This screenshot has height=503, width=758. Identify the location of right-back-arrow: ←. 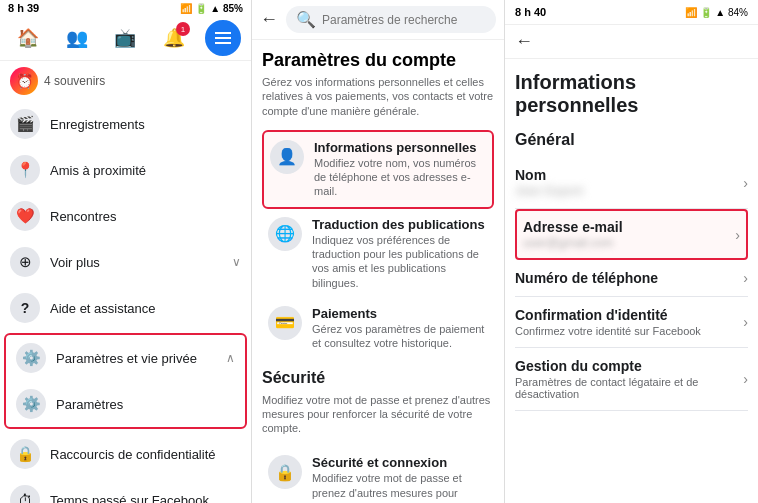
(524, 41).